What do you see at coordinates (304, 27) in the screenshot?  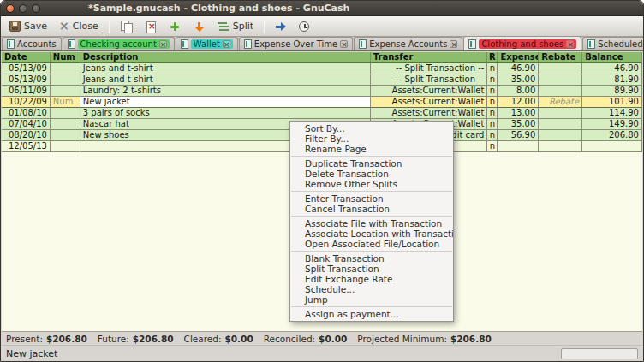 I see `schedule-button` at bounding box center [304, 27].